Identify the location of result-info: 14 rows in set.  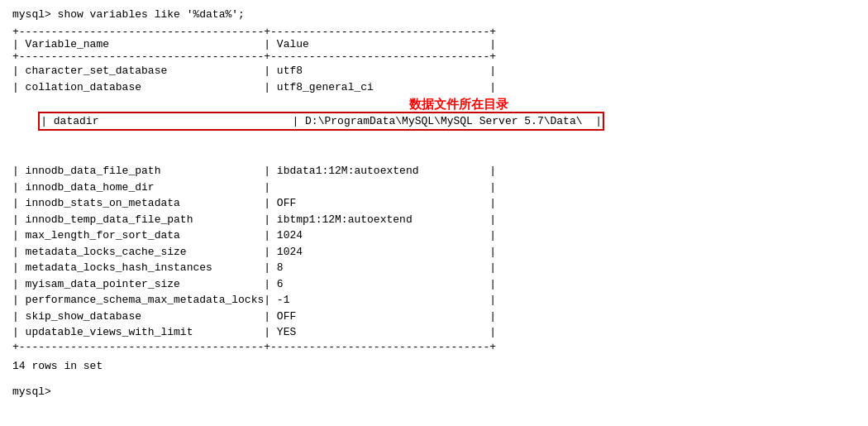
(434, 366).